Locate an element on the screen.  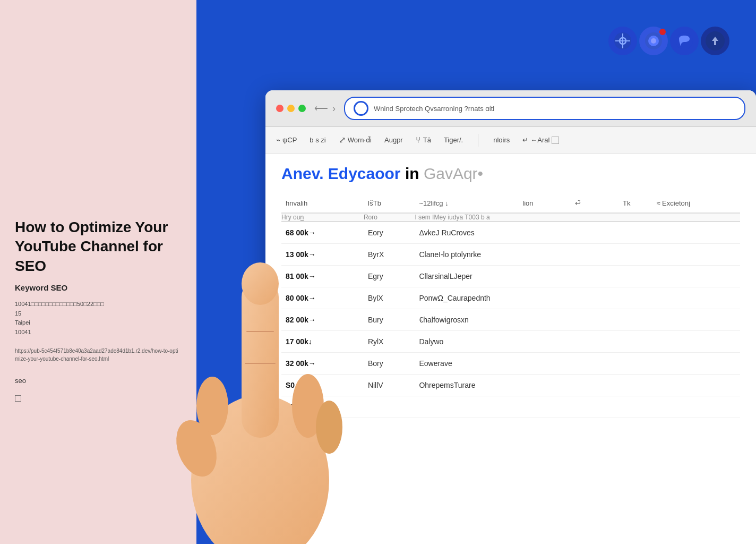
cell-col2 is located at coordinates (390, 407).